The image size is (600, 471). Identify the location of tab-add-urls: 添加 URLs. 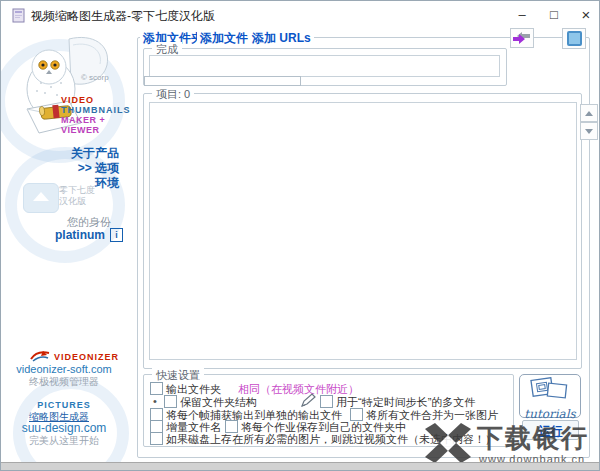
(282, 38).